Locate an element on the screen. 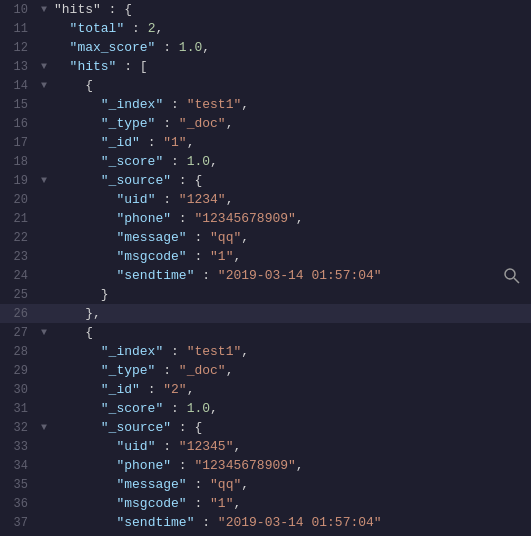  table-row: 22 "message" : "qq", is located at coordinates (266, 238).